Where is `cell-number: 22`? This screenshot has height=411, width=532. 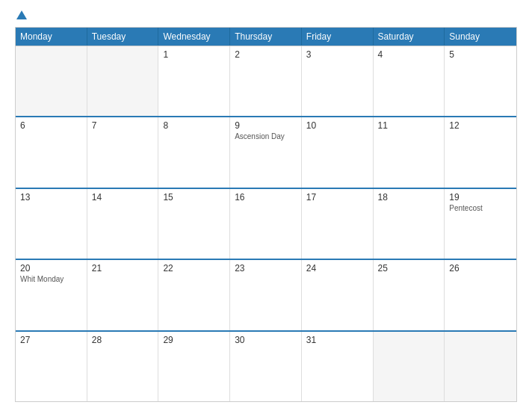
cell-number: 22 is located at coordinates (194, 268).